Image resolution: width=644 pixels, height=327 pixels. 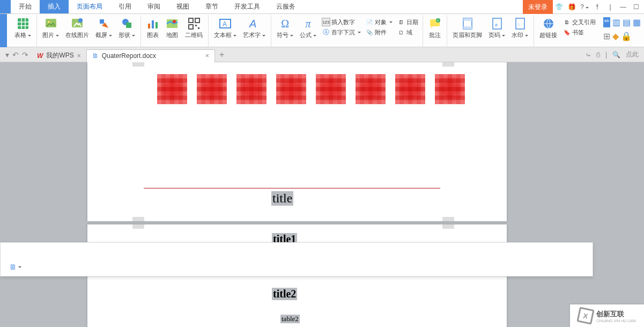 I want to click on brand-subtext: CHUANG XIN HU LIAN, so click(x=616, y=321).